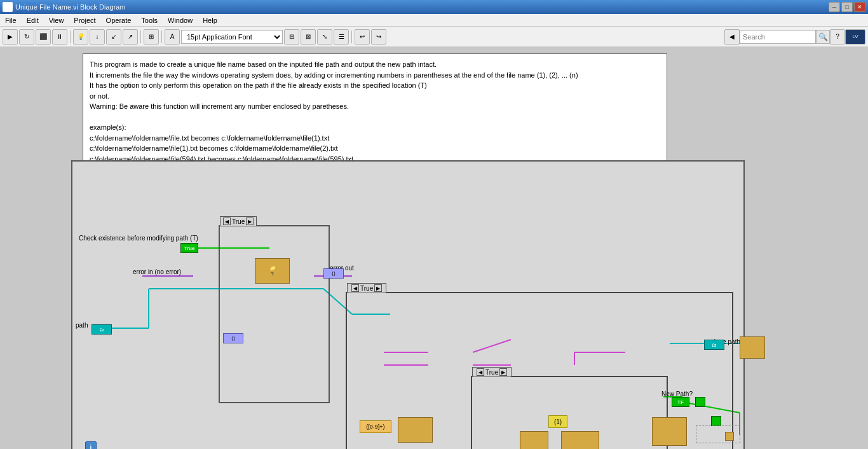 The width and height of the screenshot is (868, 449). Describe the element at coordinates (114, 37) in the screenshot. I see `step-into: ↙` at that location.